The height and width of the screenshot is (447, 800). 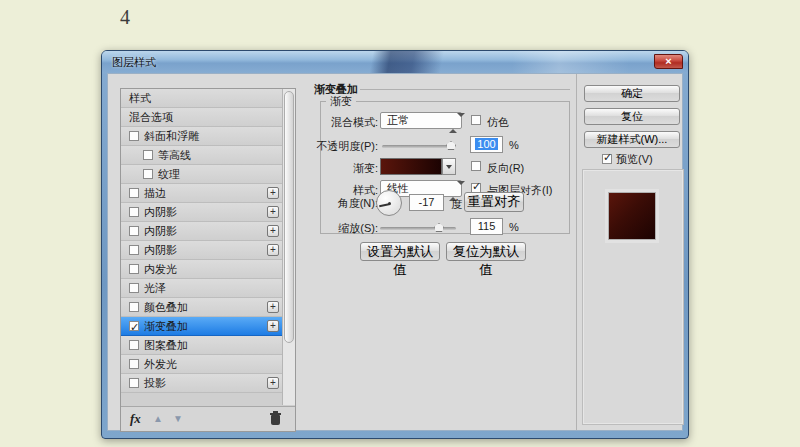 I want to click on scale-value: 115, so click(x=487, y=226).